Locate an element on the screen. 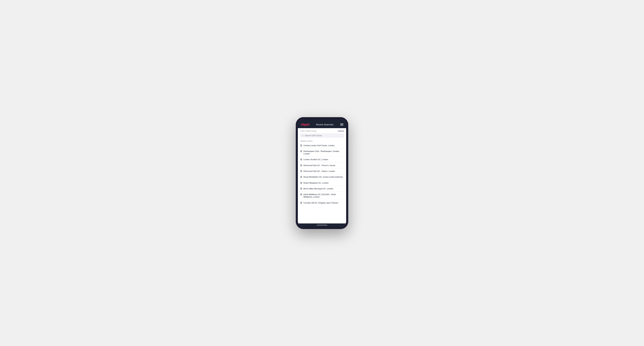 The image size is (644, 346). nav-bar: clippd Recent Searches is located at coordinates (322, 125).